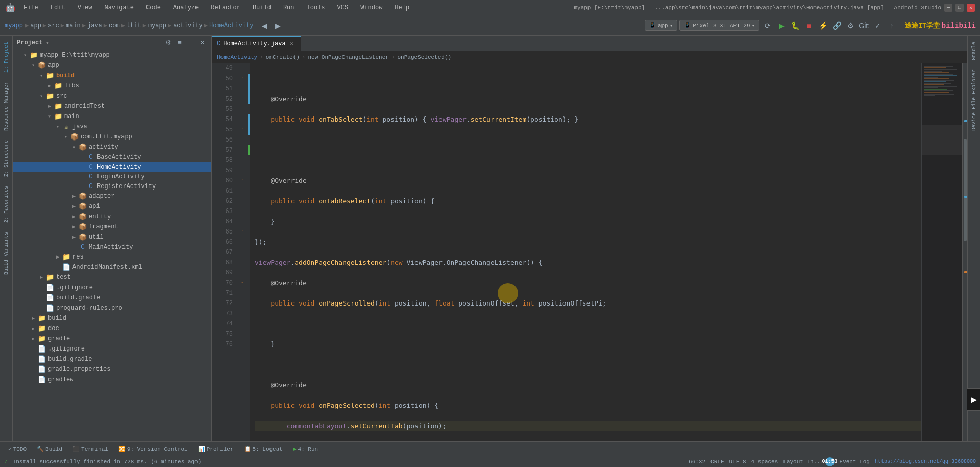 The width and height of the screenshot is (980, 467). I want to click on minimap, so click(942, 252).